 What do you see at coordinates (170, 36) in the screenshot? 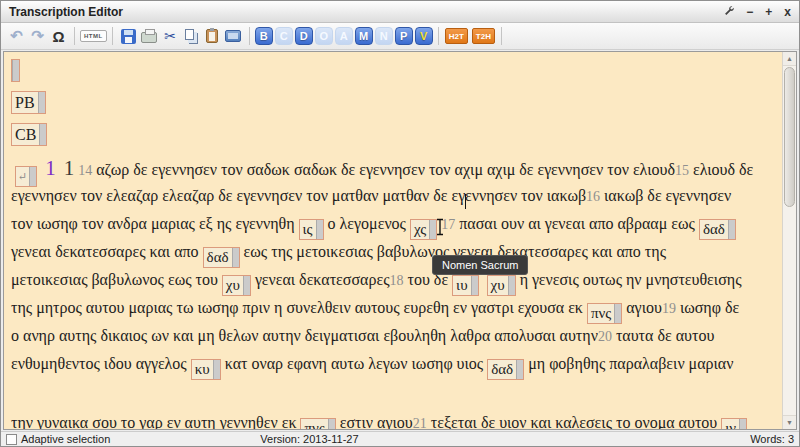
I see `scissors-icon: ✂` at bounding box center [170, 36].